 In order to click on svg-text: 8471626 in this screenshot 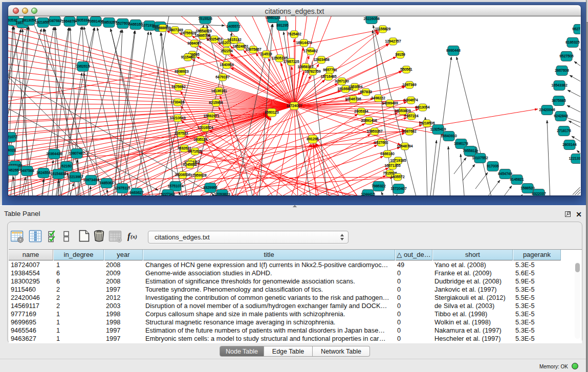, I will do `click(194, 151)`.